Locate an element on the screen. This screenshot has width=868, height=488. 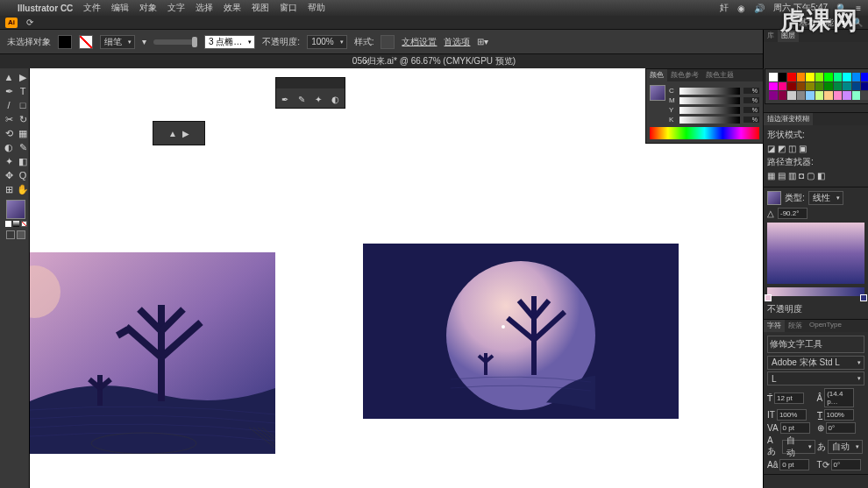
merge-icon: ▥ is located at coordinates (793, 175).